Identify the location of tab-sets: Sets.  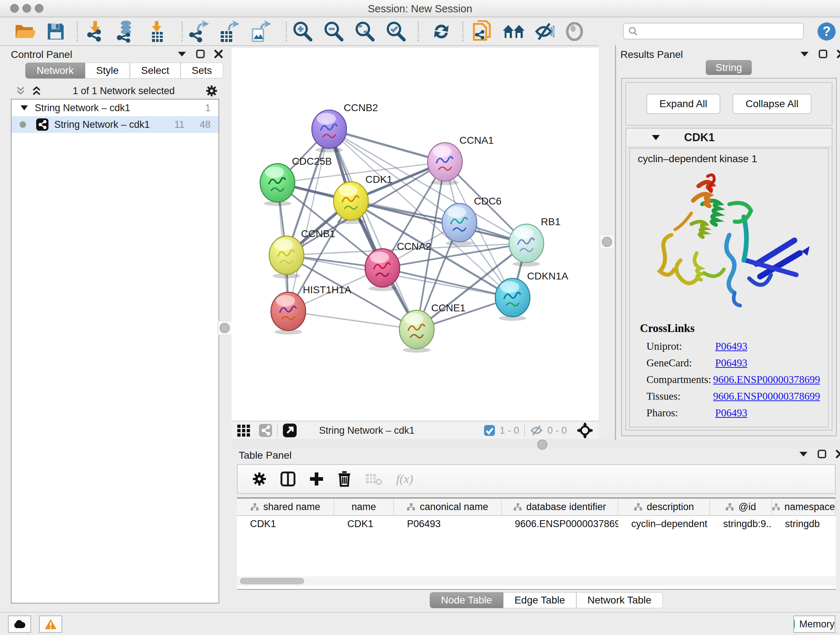
(202, 71).